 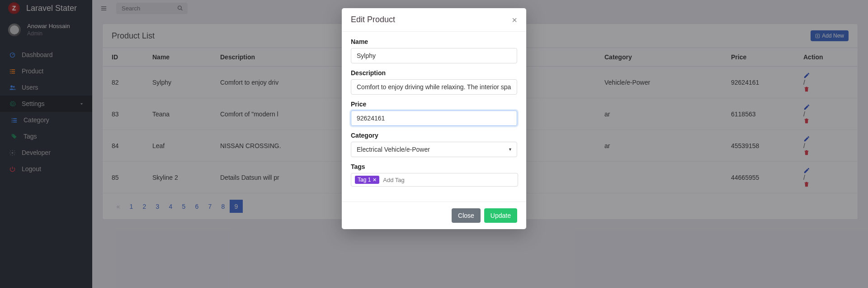 What do you see at coordinates (434, 73) in the screenshot?
I see `description-label: Description` at bounding box center [434, 73].